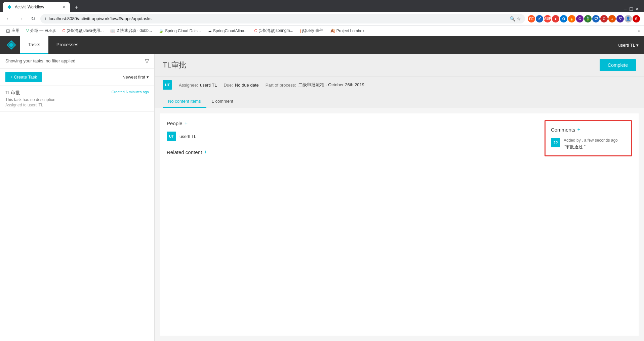 This screenshot has width=644, height=341. I want to click on tab-processes: Processes, so click(67, 45).